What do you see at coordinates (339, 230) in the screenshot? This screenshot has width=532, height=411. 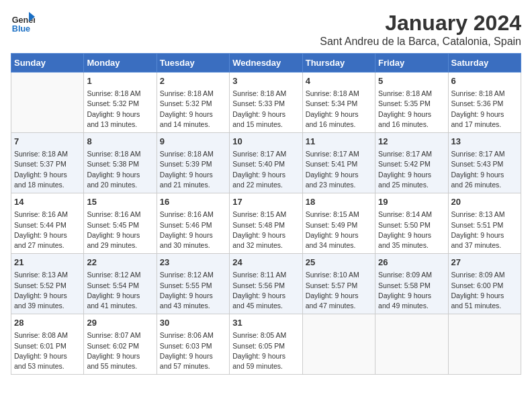 I see `day-info: Sunrise: 8:15 AM Sunset: 5:49 PM Dayligh…` at bounding box center [339, 230].